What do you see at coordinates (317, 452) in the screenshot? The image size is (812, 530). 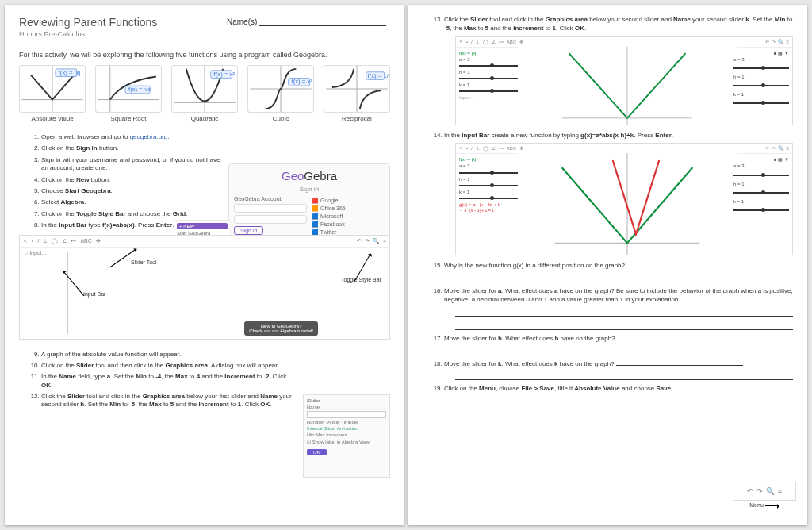 I see `ok-button: OK` at bounding box center [317, 452].